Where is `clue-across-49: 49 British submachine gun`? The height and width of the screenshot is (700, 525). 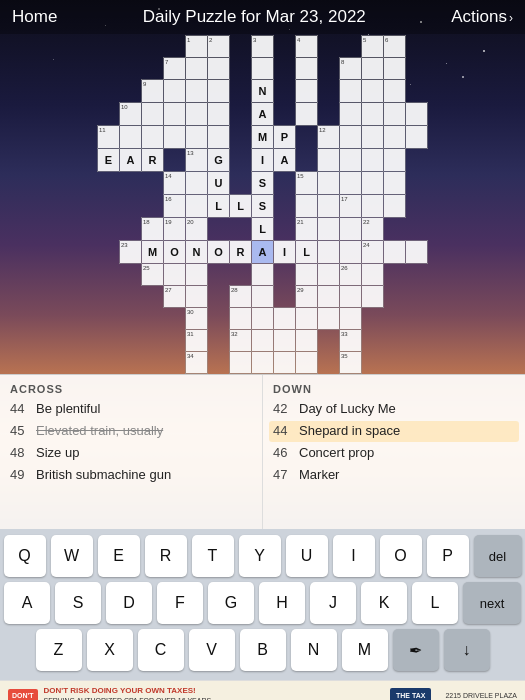 clue-across-49: 49 British submachine gun is located at coordinates (131, 476).